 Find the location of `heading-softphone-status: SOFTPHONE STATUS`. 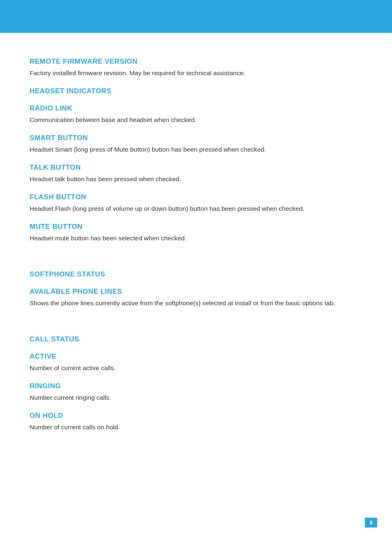

heading-softphone-status: SOFTPHONE STATUS is located at coordinates (196, 274).